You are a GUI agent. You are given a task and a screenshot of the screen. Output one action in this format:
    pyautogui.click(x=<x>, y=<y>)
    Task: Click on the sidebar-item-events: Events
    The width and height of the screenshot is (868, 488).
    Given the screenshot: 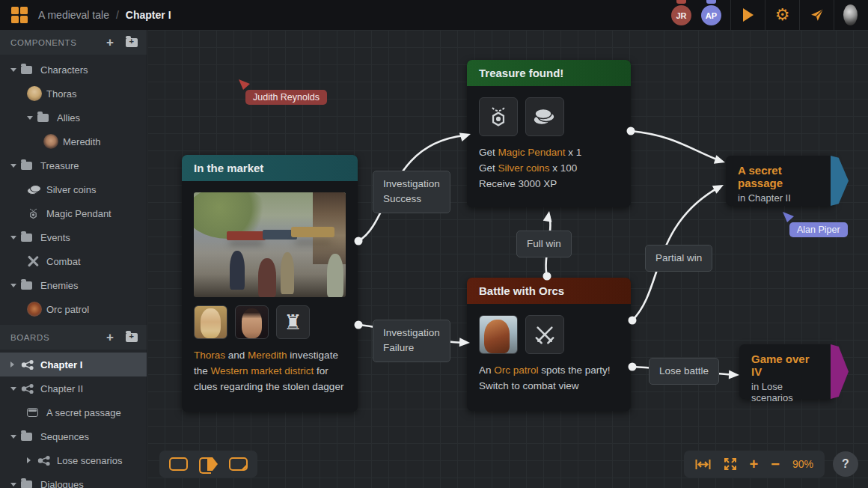 What is the action you would take?
    pyautogui.click(x=73, y=237)
    